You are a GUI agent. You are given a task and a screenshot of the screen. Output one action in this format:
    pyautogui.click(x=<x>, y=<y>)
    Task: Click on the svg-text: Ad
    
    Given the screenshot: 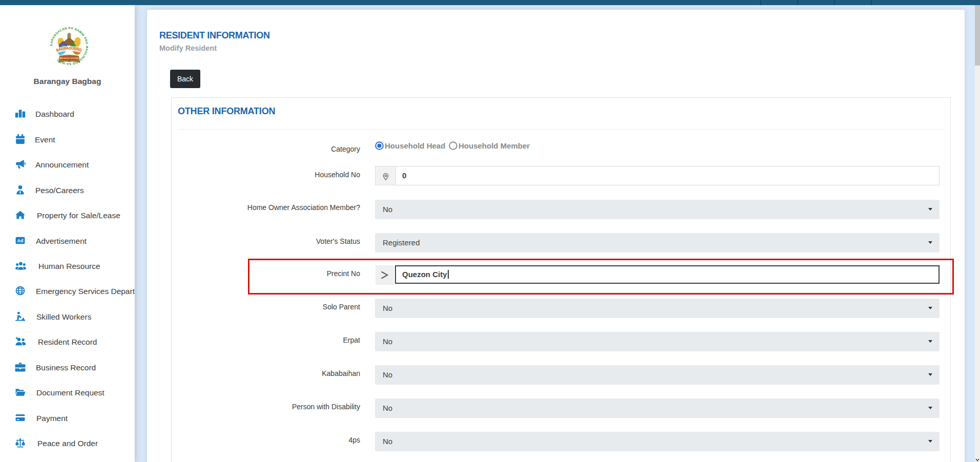 What is the action you would take?
    pyautogui.click(x=20, y=241)
    